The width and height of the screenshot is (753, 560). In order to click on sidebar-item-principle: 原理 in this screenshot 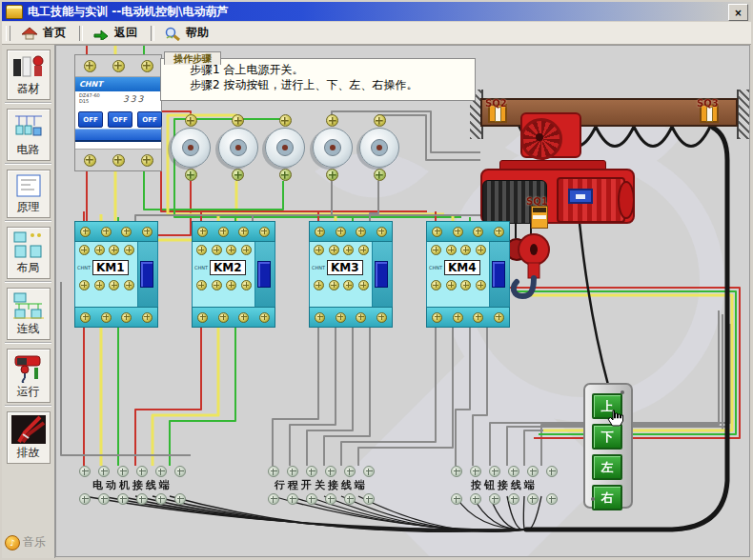, I will do `click(29, 194)`.